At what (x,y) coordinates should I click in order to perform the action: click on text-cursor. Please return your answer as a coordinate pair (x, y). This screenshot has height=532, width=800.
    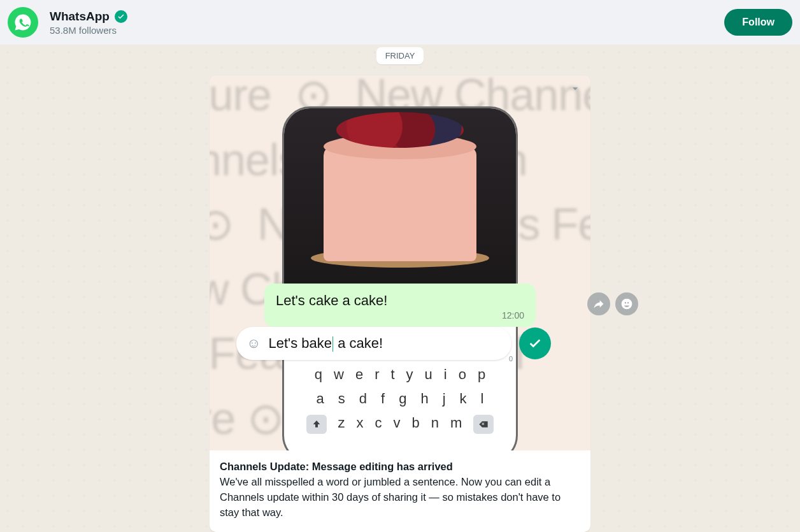
    Looking at the image, I should click on (332, 344).